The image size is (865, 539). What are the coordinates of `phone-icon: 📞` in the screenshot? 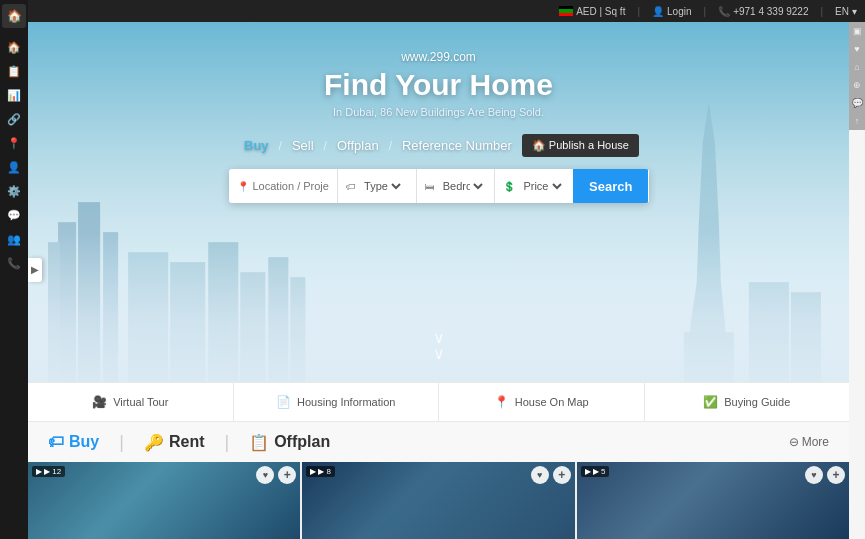 It's located at (724, 12).